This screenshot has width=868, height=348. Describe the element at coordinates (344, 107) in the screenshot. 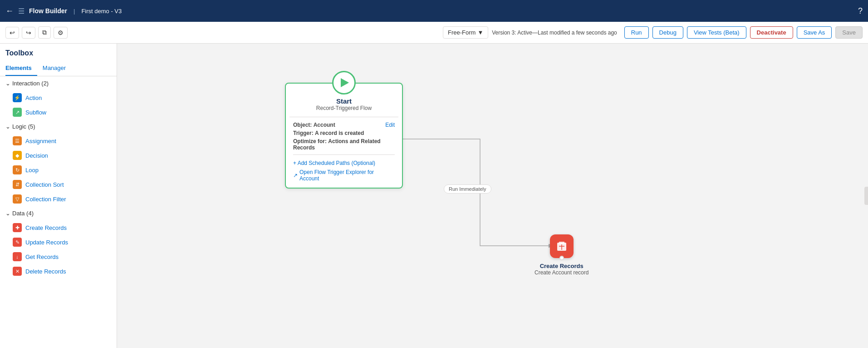

I see `start-card-header: Start Record-Triggered Flow` at that location.